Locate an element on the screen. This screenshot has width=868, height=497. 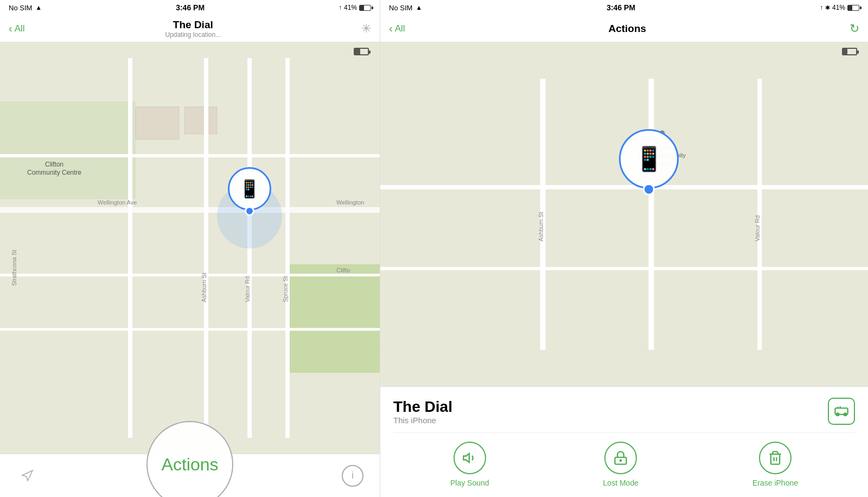
svg-text: Spruce St is located at coordinates (285, 289).